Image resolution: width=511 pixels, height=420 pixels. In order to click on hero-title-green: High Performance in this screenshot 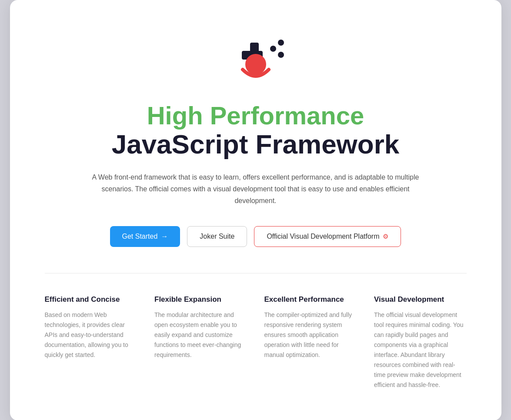, I will do `click(256, 116)`.